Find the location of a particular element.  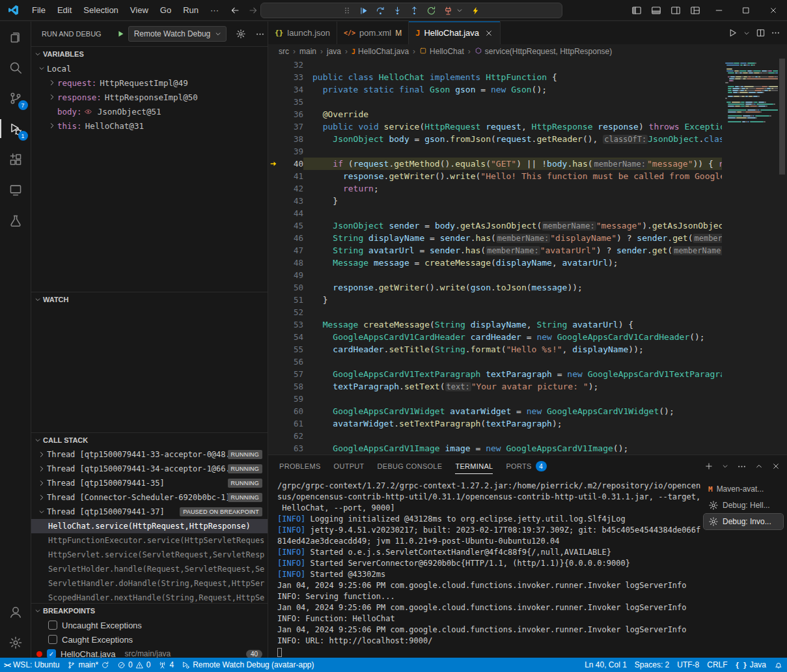

debug-disconnect-icon is located at coordinates (448, 10).